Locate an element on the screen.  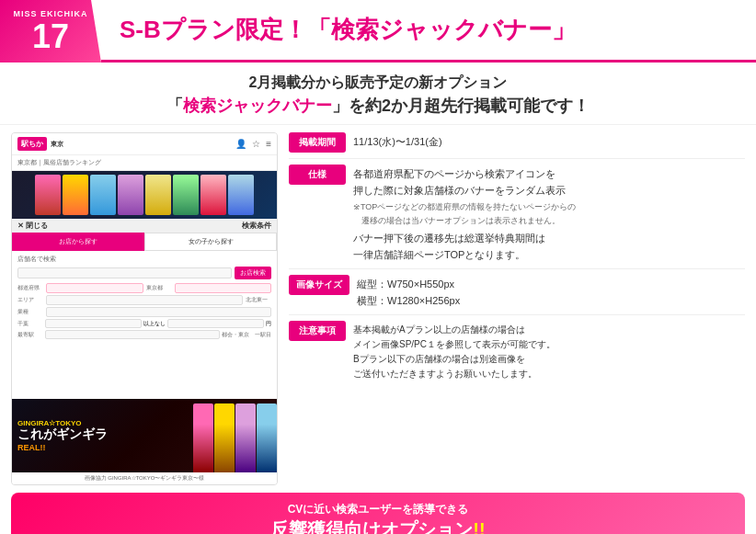
mock-nav-text: 東京都｜風俗店舗ランキング is located at coordinates (144, 164).